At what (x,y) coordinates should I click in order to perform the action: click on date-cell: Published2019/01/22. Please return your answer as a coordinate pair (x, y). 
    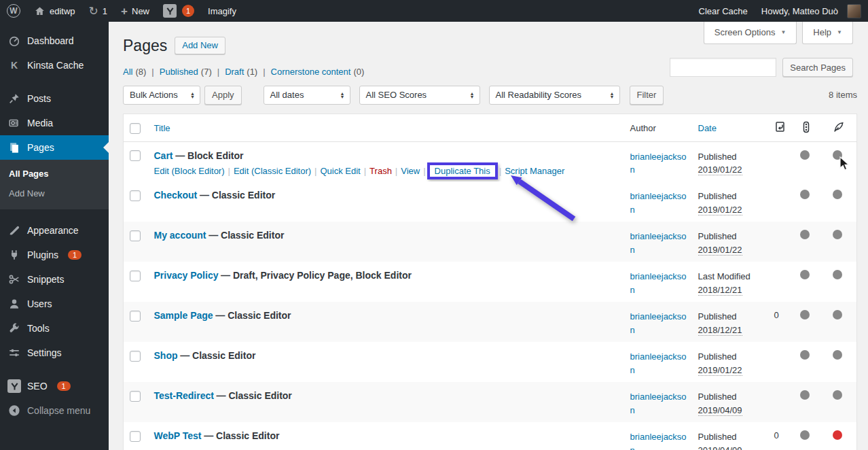
    Looking at the image, I should click on (729, 242).